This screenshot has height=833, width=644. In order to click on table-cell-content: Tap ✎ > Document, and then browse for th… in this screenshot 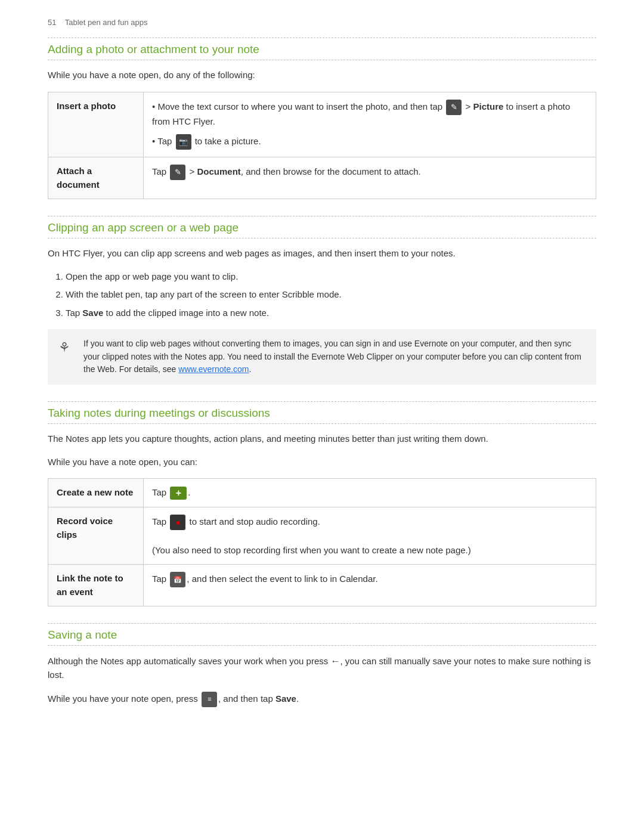, I will do `click(370, 178)`.